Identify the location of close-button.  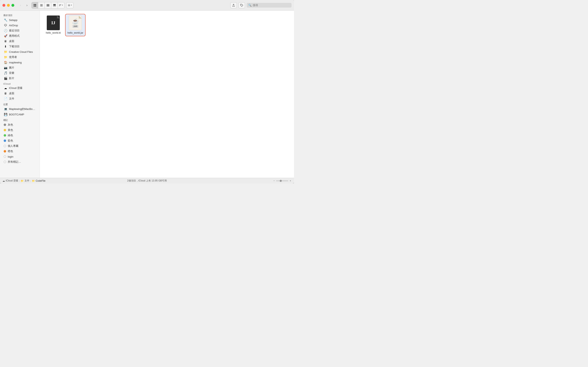
(4, 5).